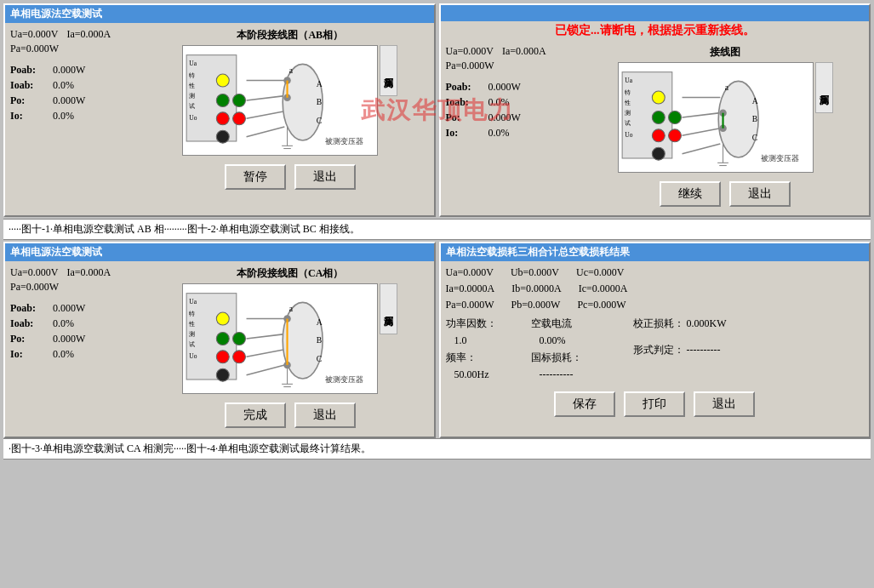 The width and height of the screenshot is (874, 588). I want to click on panel4-title: 单相法空载损耗三相合计总空载损耗结果, so click(655, 252).